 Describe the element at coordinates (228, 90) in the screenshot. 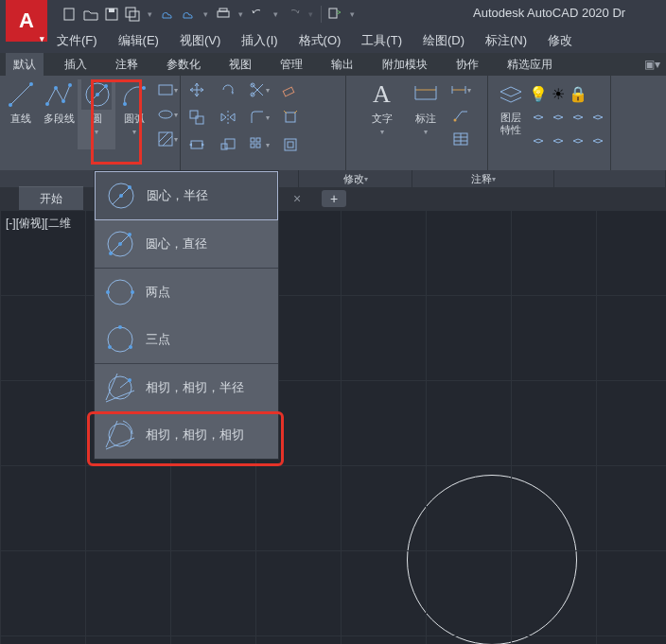

I see `rotate-icon` at that location.